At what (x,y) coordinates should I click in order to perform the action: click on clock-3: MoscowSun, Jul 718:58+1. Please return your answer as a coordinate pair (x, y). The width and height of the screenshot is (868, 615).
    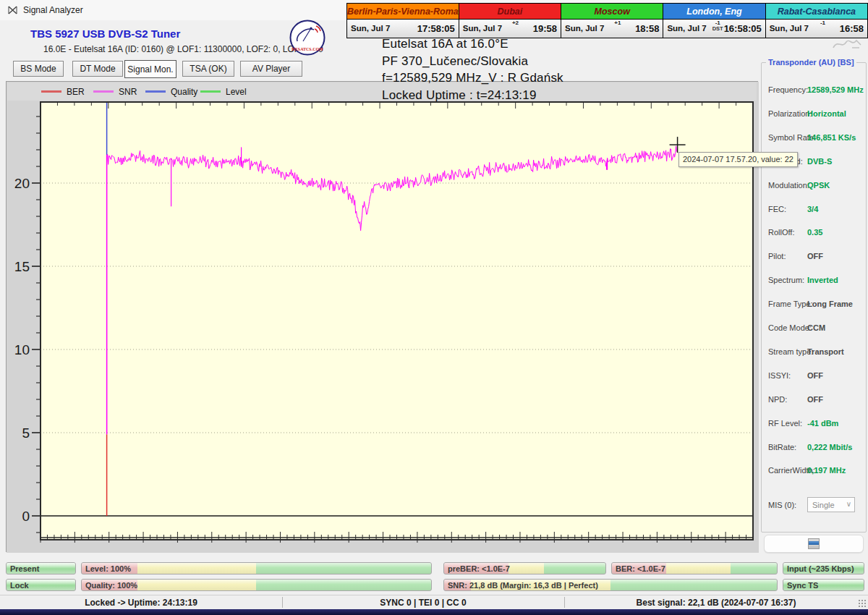
    Looking at the image, I should click on (612, 20).